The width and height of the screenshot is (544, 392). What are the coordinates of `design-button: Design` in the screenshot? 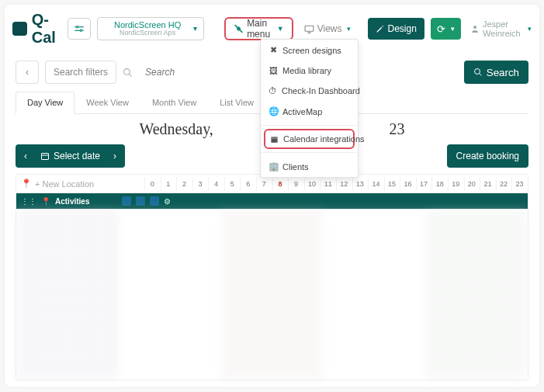 It's located at (396, 29).